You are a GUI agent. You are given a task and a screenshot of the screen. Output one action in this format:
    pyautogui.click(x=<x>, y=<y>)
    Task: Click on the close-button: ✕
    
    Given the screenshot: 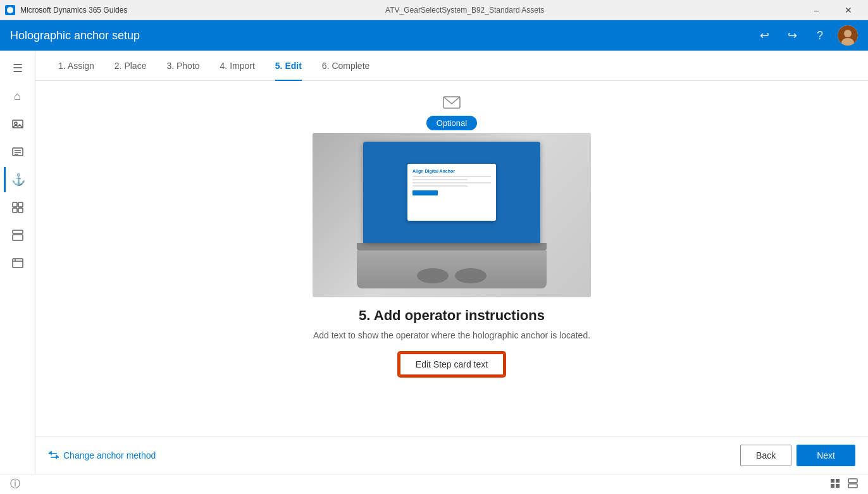 What is the action you would take?
    pyautogui.click(x=848, y=10)
    